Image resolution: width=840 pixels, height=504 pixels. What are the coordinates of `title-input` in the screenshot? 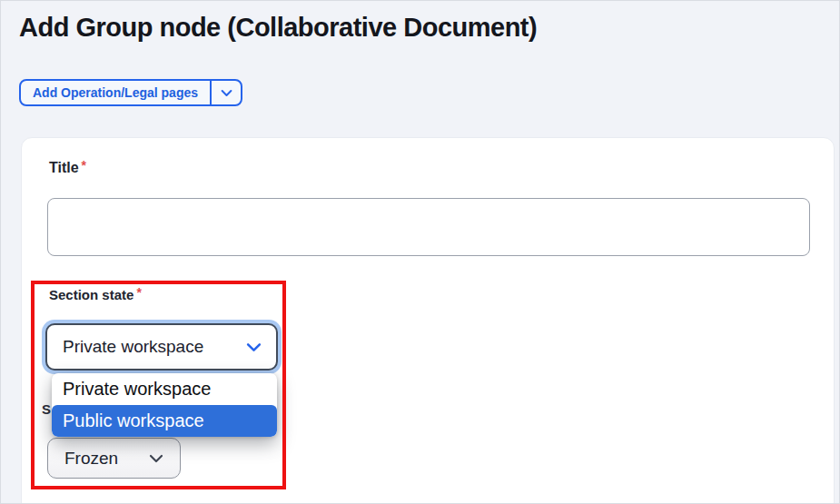 It's located at (429, 227).